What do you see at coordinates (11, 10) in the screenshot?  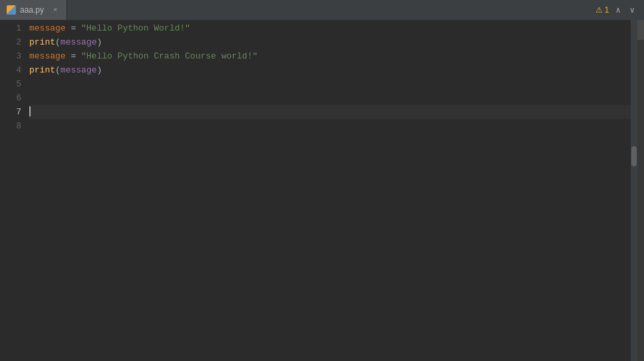 I see `file-icon` at bounding box center [11, 10].